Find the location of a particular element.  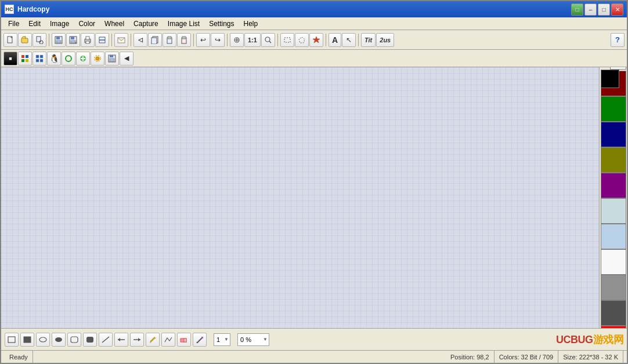

watermark: UCBUG游戏网 is located at coordinates (590, 340).